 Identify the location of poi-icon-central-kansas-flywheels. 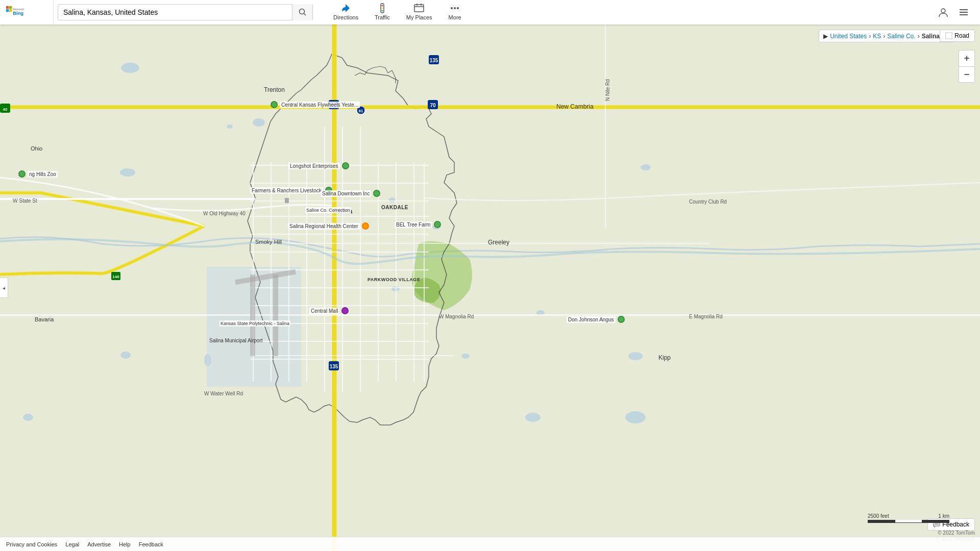
(274, 105).